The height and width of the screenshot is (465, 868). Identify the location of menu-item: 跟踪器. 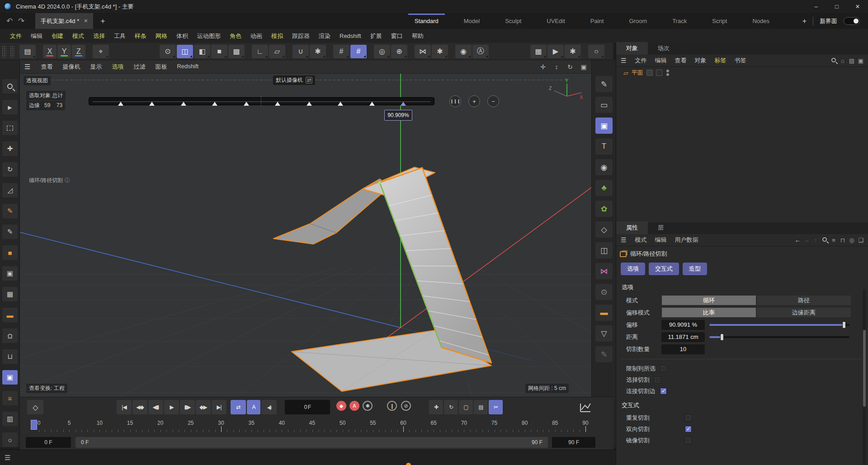
(301, 36).